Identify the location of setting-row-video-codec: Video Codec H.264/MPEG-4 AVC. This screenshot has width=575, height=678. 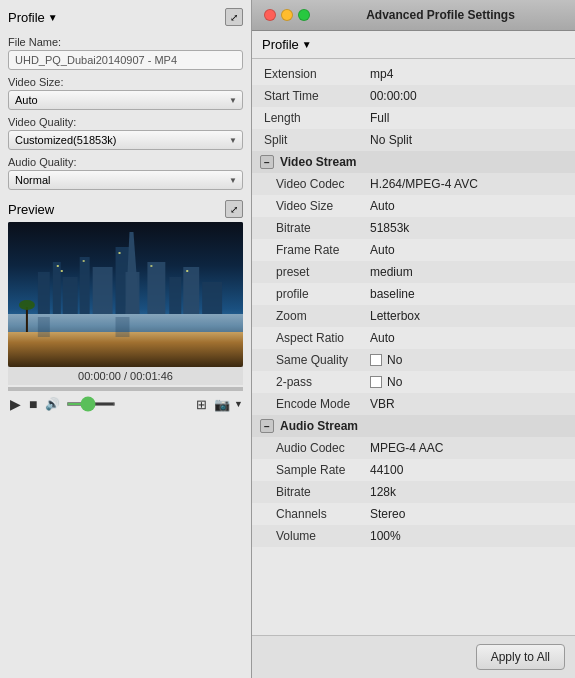
(414, 184).